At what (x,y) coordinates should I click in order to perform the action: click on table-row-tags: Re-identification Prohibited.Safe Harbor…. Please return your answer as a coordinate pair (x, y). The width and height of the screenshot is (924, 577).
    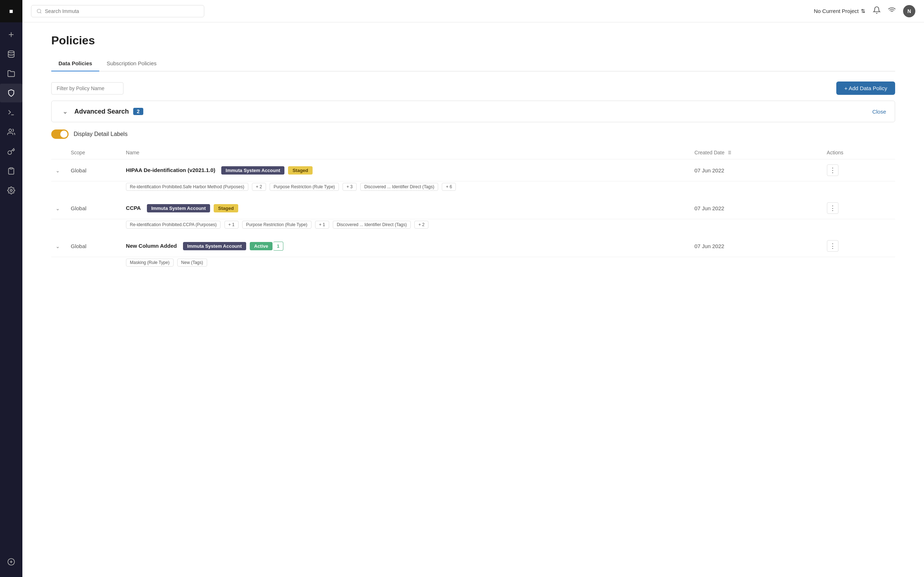
    Looking at the image, I should click on (473, 189).